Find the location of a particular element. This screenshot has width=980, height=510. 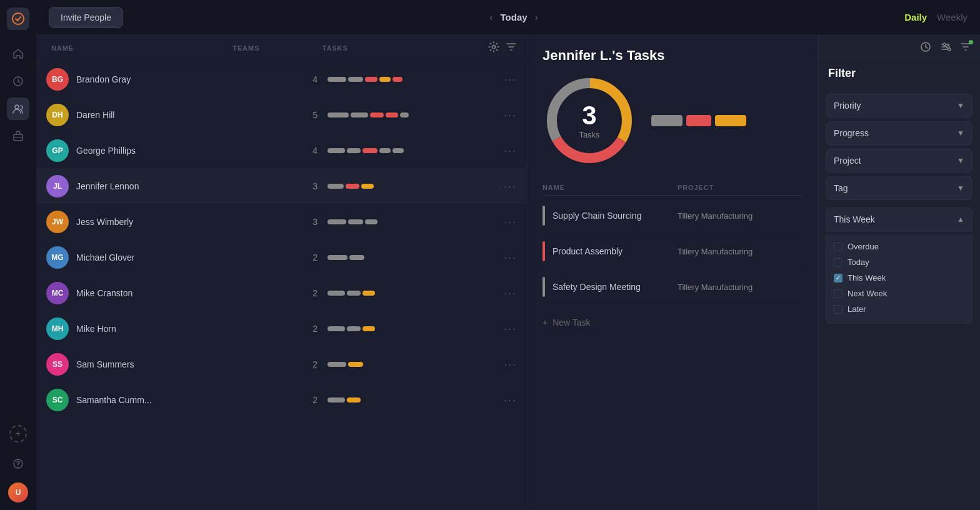

date-dropdown-label: This Week is located at coordinates (854, 219).